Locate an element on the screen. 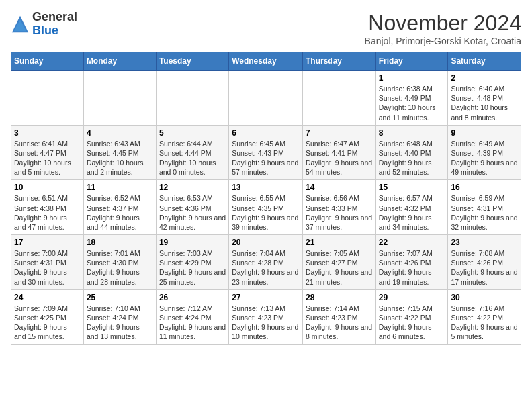 The image size is (532, 411). day-info: Sunrise: 7:03 AM Sunset: 4:29 PM Dayligh… is located at coordinates (192, 267).